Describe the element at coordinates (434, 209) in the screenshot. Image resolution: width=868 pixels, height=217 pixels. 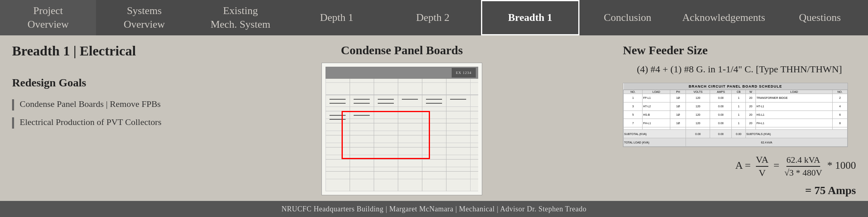
I see `footer: NRUCFC Headquarters Building | Margaret …` at that location.